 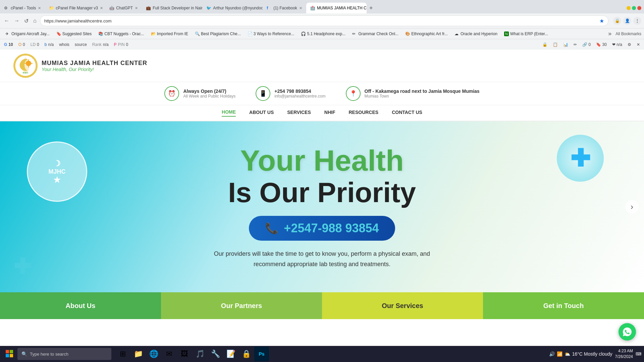 What do you see at coordinates (627, 332) in the screenshot?
I see `whatsapp-float-button` at bounding box center [627, 332].